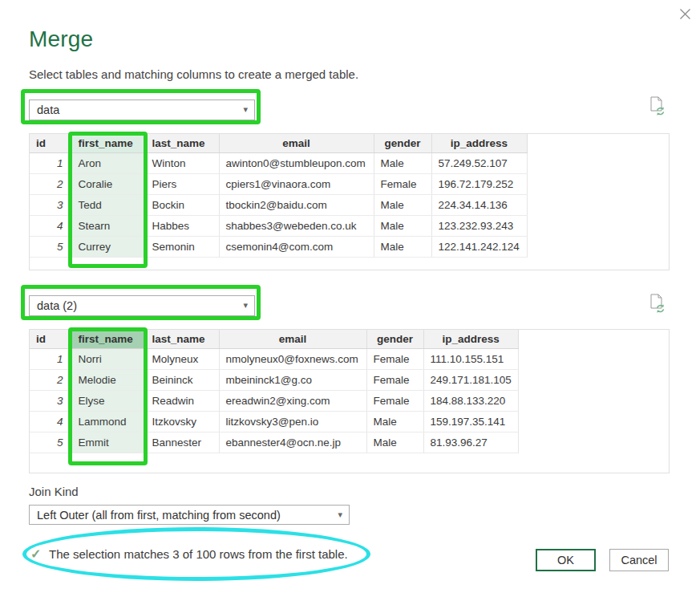 The image size is (700, 601). What do you see at coordinates (108, 401) in the screenshot?
I see `table-cell: Elyse` at bounding box center [108, 401].